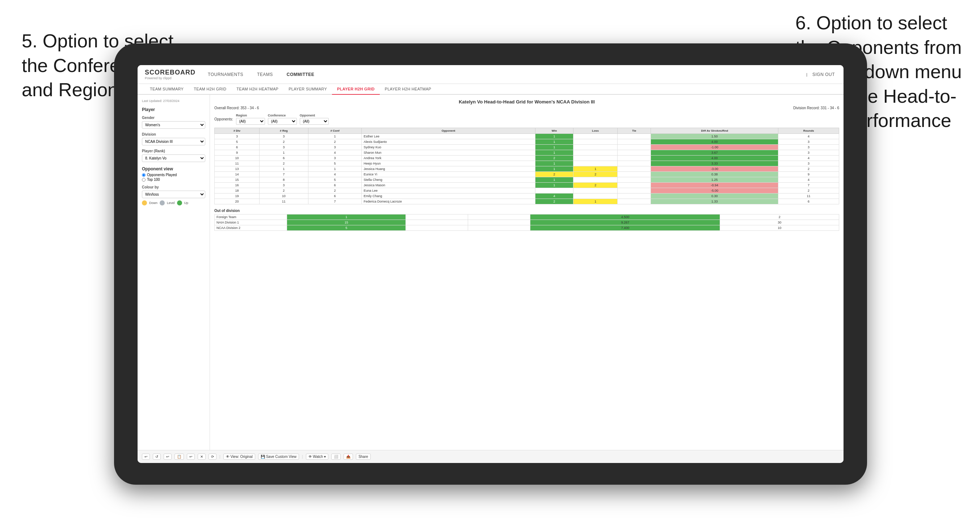 Image resolution: width=980 pixels, height=527 pixels. Describe the element at coordinates (173, 125) in the screenshot. I see `gender-select: Women's` at that location.